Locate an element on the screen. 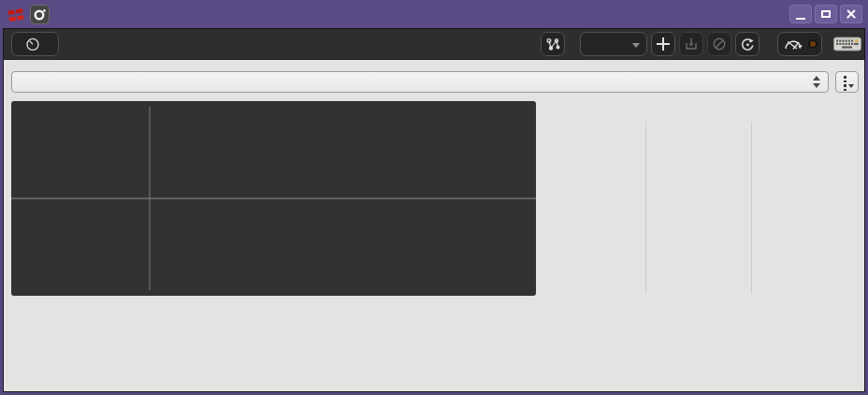 This screenshot has width=868, height=395. virtual-keyboard-icon is located at coordinates (847, 44).